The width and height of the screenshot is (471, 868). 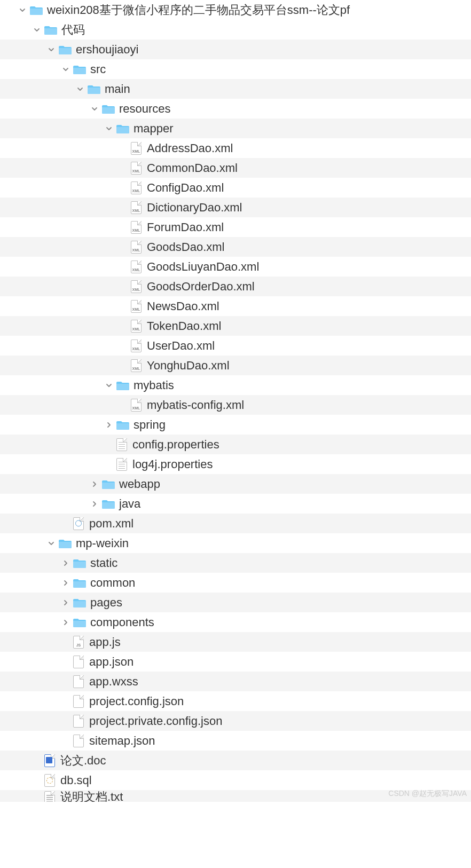 I want to click on tree-row: main, so click(x=236, y=89).